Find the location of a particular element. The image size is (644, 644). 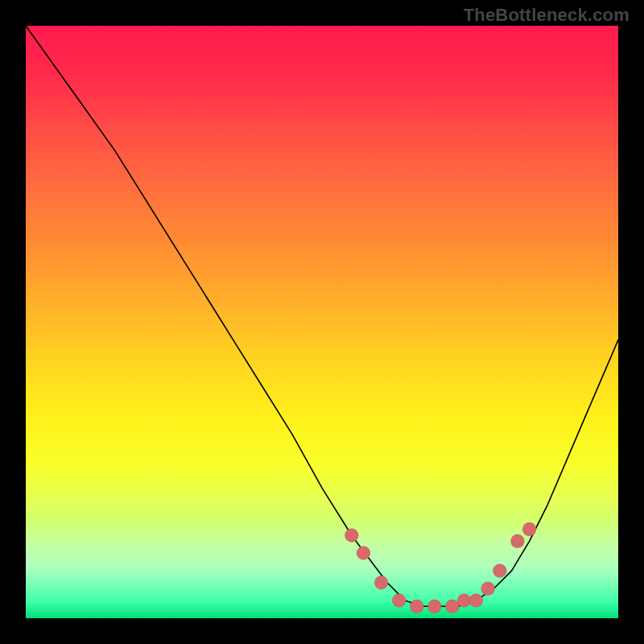

watermark-text: TheBottleneck.com is located at coordinates (547, 15).